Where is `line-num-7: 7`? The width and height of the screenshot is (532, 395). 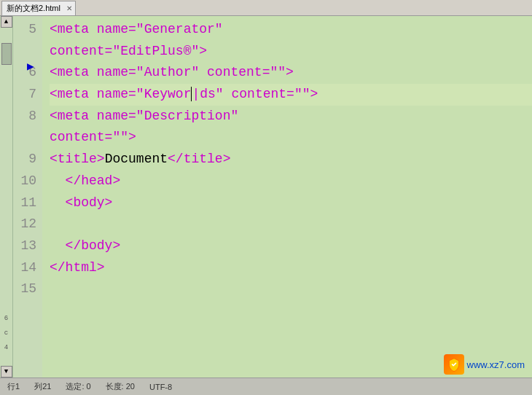 line-num-7: 7 is located at coordinates (25, 95).